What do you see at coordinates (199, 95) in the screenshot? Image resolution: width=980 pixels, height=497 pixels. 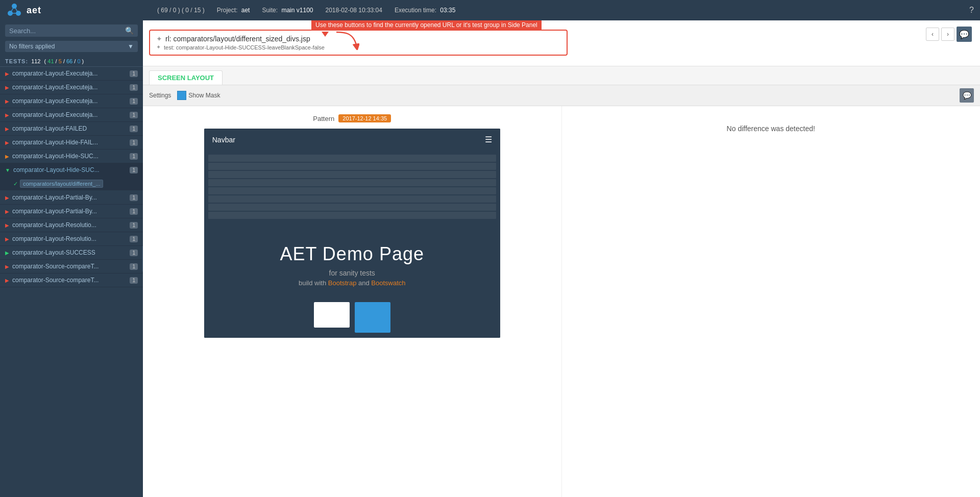 I see `show-mask-button: Show Mask` at bounding box center [199, 95].